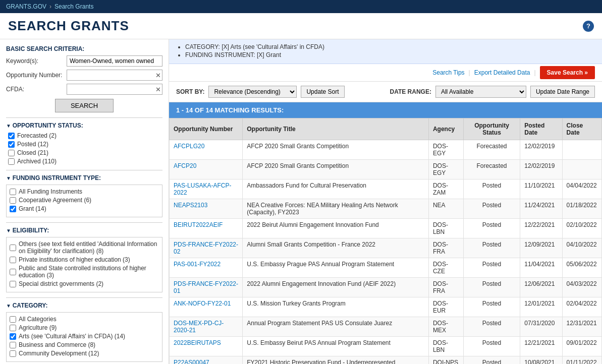 The image size is (602, 364). I want to click on opportunity-number-clear: ✕, so click(158, 76).